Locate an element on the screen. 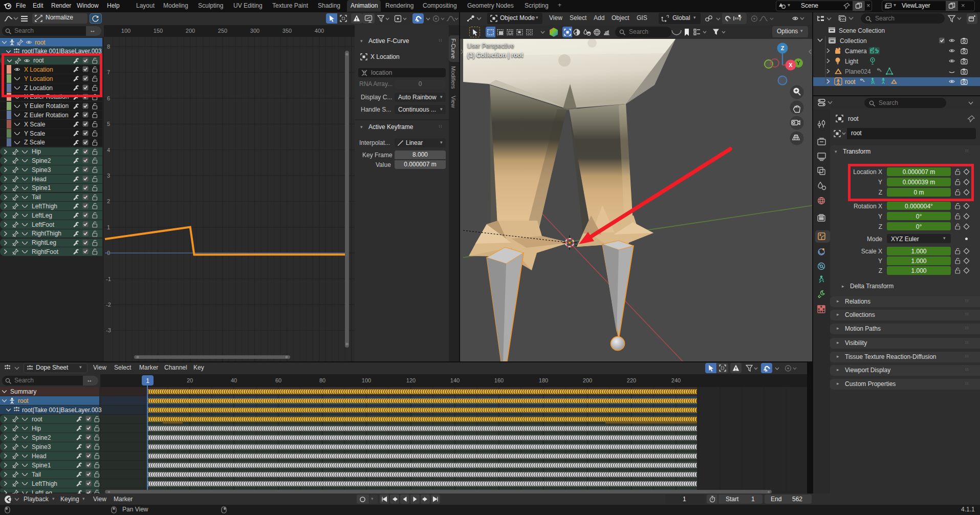  svg-text: -2 is located at coordinates (108, 305).